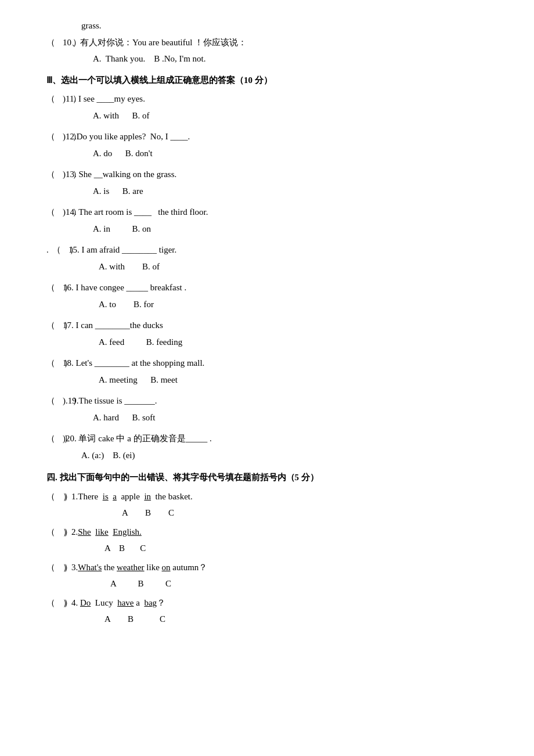 This screenshot has width=534, height=756. I want to click on question-15-block: . （ ） 15. I am afraid ________ tiger. A.…, so click(273, 258).